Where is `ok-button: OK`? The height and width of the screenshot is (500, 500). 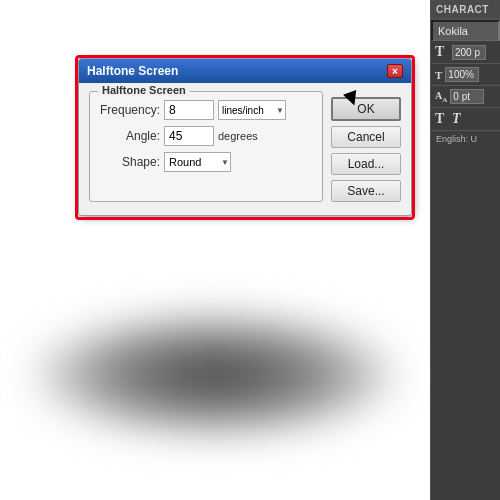
ok-button: OK is located at coordinates (366, 109).